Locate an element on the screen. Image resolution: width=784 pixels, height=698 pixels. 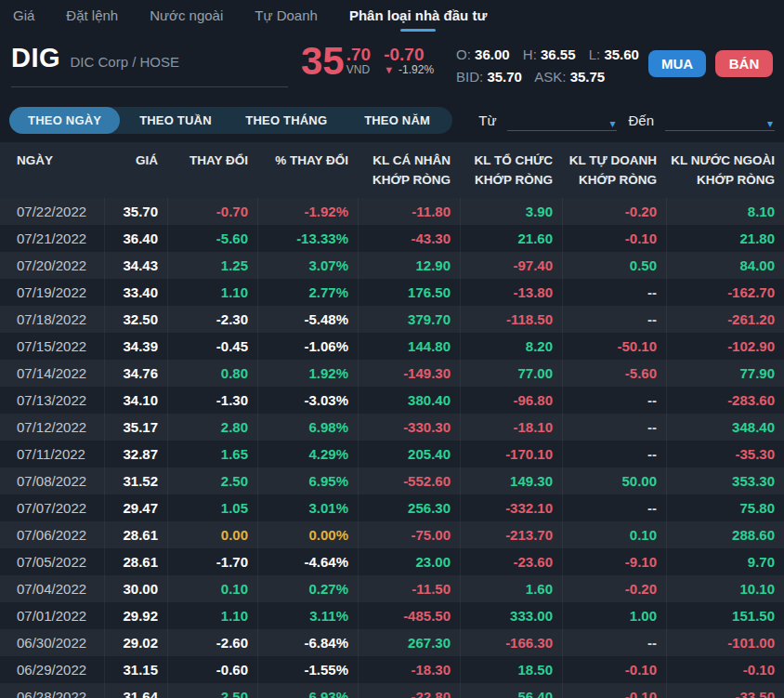
cell-change-pct: 3.07% is located at coordinates (307, 266).